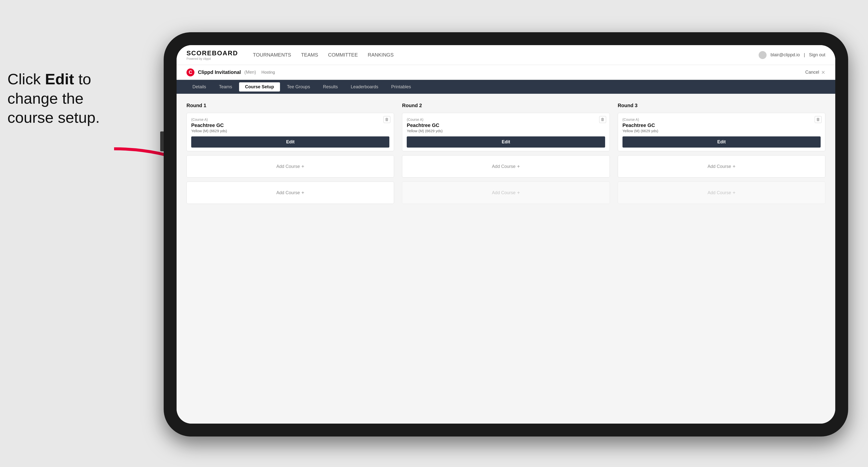 This screenshot has width=868, height=467. I want to click on round-1-add-course-1-plus: +, so click(303, 166).